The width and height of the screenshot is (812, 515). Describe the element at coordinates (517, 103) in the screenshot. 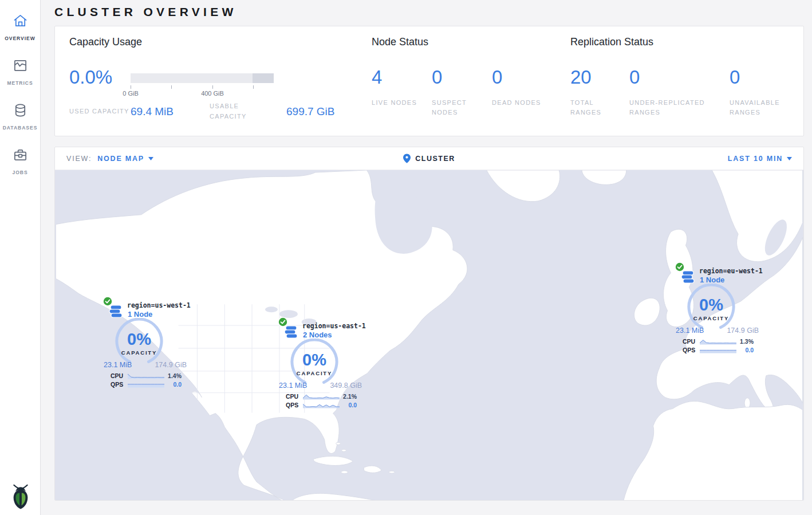

I see `stat-label: DEAD NODES` at that location.